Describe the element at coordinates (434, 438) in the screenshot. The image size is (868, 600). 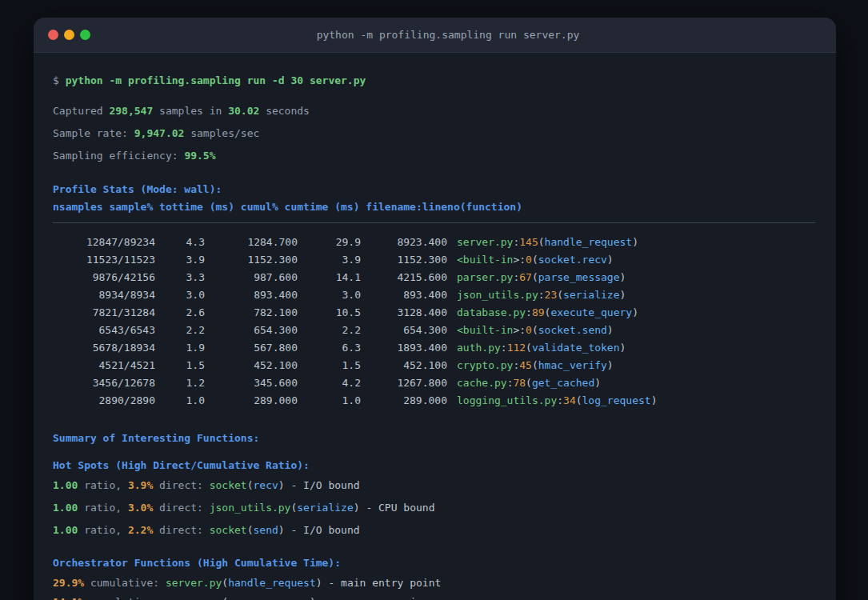
I see `summary-title: Summary of Interesting Functions:` at that location.